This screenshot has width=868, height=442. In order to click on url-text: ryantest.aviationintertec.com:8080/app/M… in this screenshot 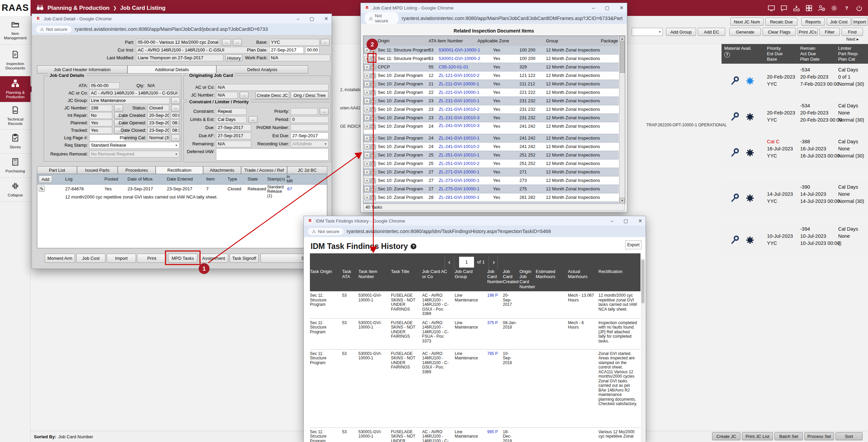, I will do `click(512, 18)`.